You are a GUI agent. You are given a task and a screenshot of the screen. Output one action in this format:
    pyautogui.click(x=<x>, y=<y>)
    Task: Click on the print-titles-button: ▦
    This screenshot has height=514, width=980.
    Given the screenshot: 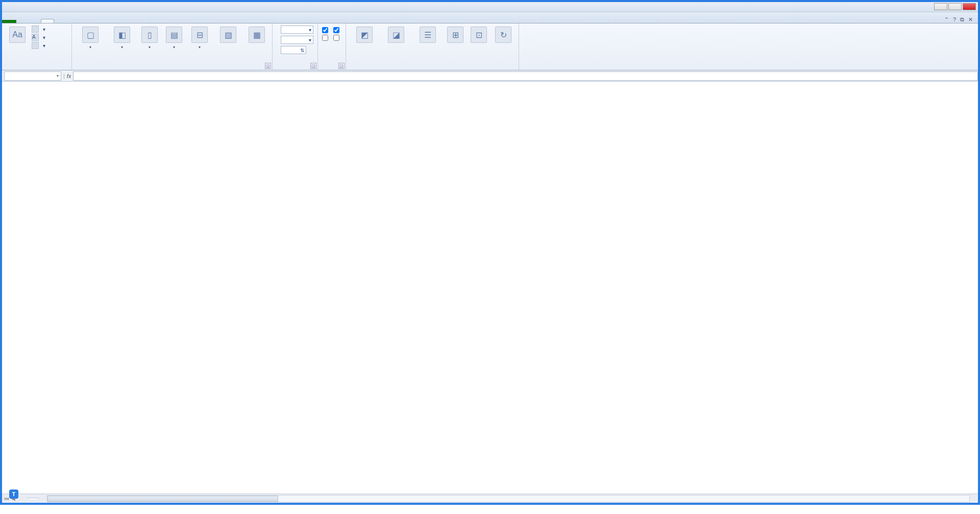 What is the action you would take?
    pyautogui.click(x=257, y=35)
    